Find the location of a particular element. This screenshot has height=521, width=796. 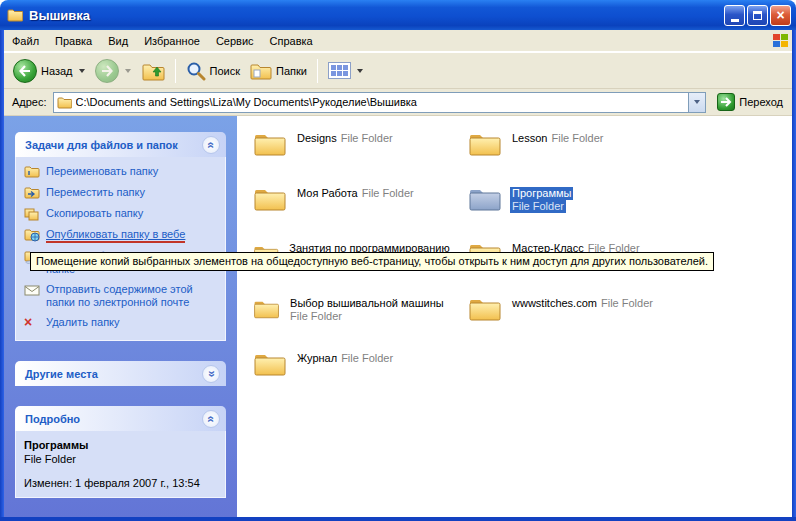

window-border-bottom is located at coordinates (398, 519).